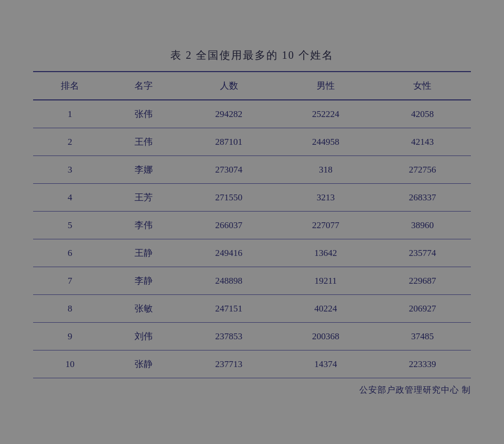 This screenshot has height=444, width=504. I want to click on cell-rank: 3, so click(70, 170).